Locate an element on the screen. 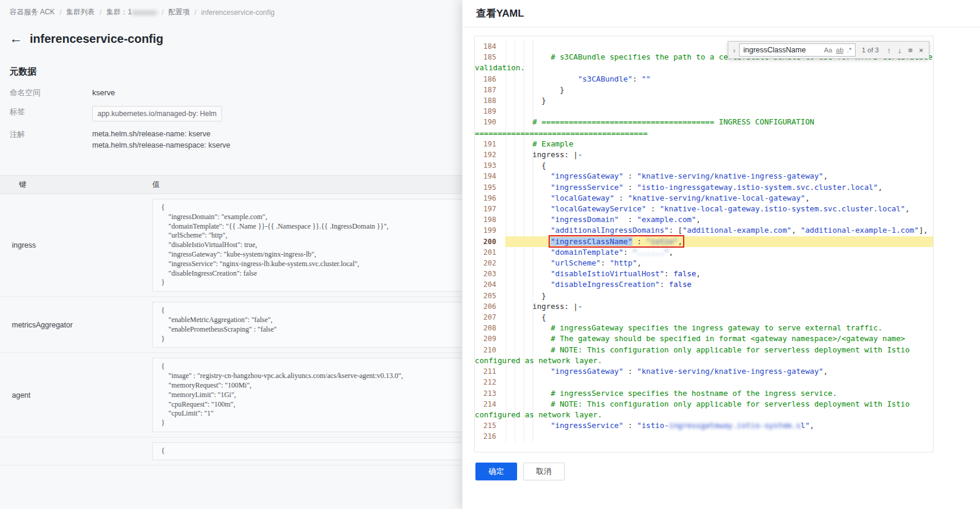  whole-word-icon: ab is located at coordinates (840, 50).